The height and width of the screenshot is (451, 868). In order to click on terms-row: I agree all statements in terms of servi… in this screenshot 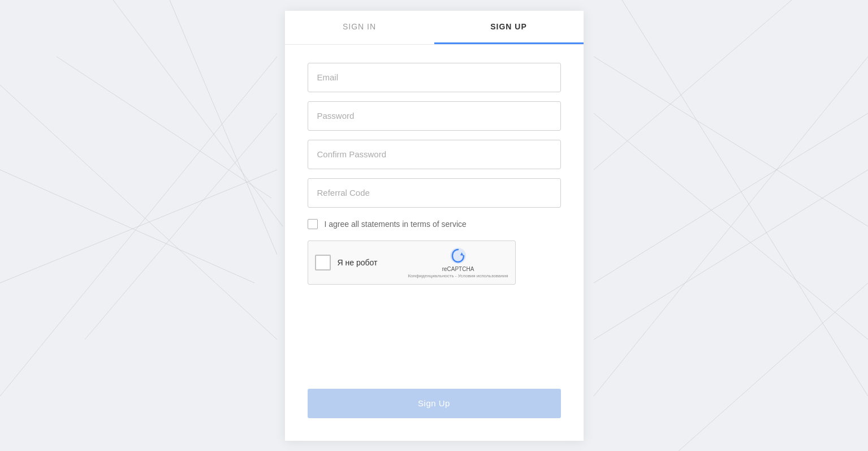, I will do `click(434, 224)`.